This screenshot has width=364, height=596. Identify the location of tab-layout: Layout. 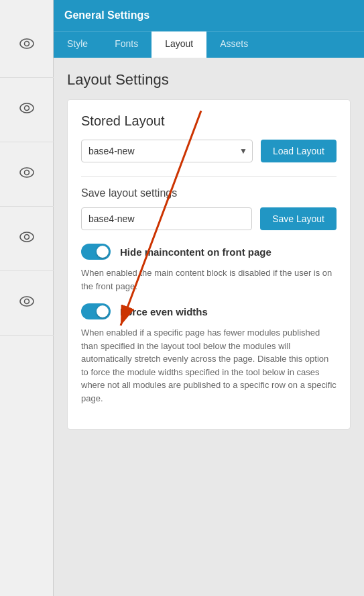
(179, 44).